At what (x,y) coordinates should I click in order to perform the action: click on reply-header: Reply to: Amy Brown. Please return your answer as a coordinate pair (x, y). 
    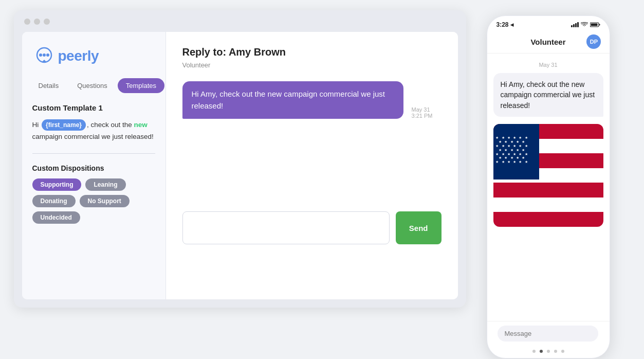
    Looking at the image, I should click on (312, 52).